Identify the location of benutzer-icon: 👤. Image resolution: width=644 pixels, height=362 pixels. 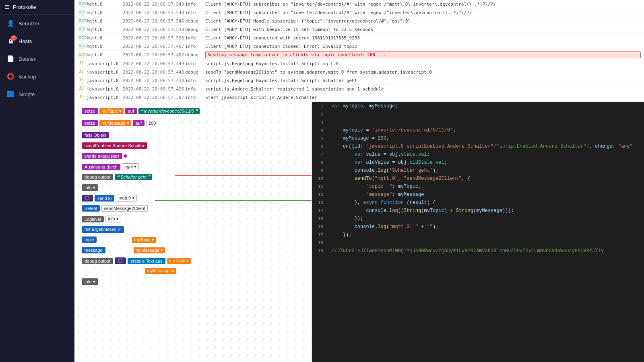
(10, 23).